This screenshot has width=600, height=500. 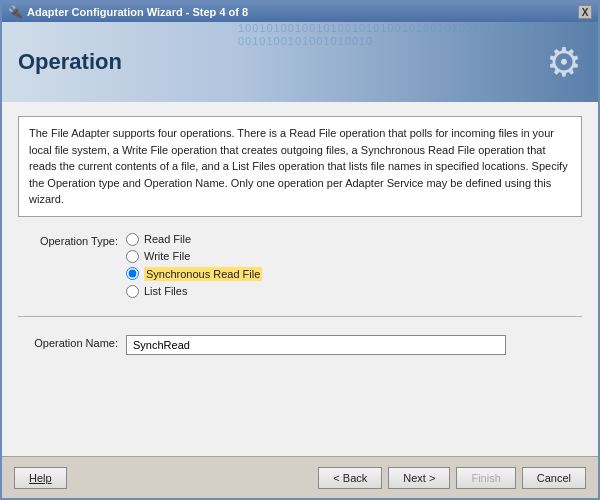 What do you see at coordinates (70, 62) in the screenshot?
I see `page-title: Operation` at bounding box center [70, 62].